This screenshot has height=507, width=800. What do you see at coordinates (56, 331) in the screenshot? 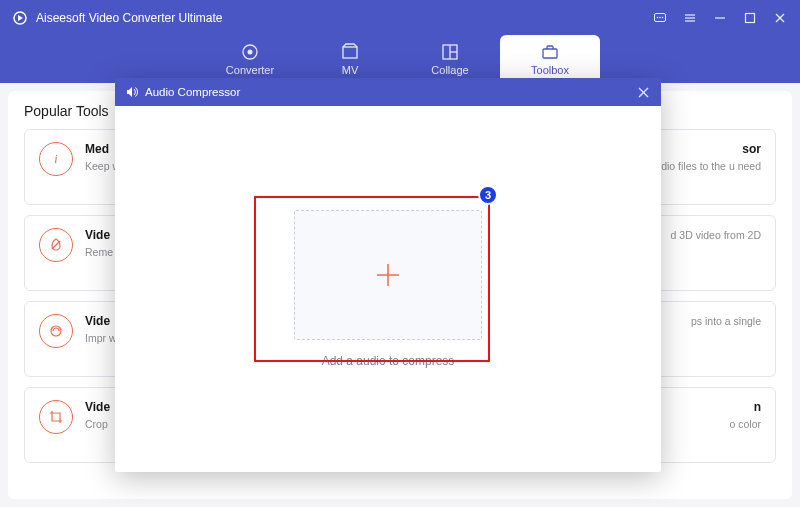
I see `enhancer-icon` at bounding box center [56, 331].